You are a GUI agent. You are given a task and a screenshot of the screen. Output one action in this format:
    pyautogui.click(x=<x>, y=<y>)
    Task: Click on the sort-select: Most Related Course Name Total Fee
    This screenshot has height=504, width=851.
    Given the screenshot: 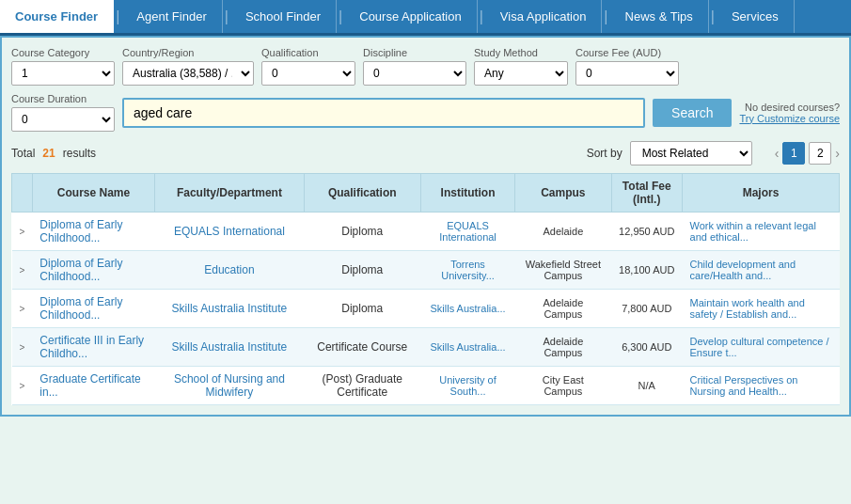 What is the action you would take?
    pyautogui.click(x=691, y=153)
    